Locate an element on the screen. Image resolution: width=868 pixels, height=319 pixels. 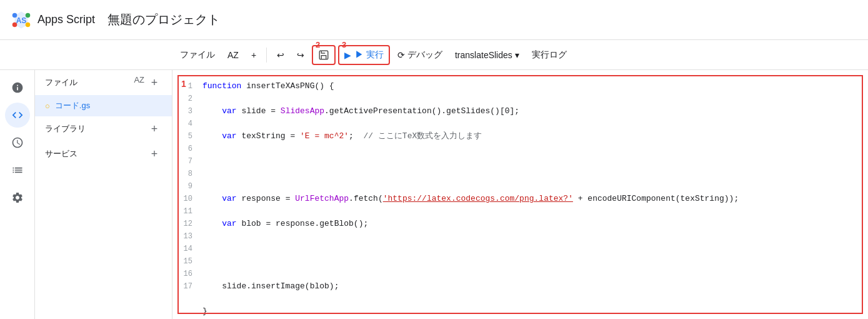
line-12: 12 is located at coordinates (185, 224).